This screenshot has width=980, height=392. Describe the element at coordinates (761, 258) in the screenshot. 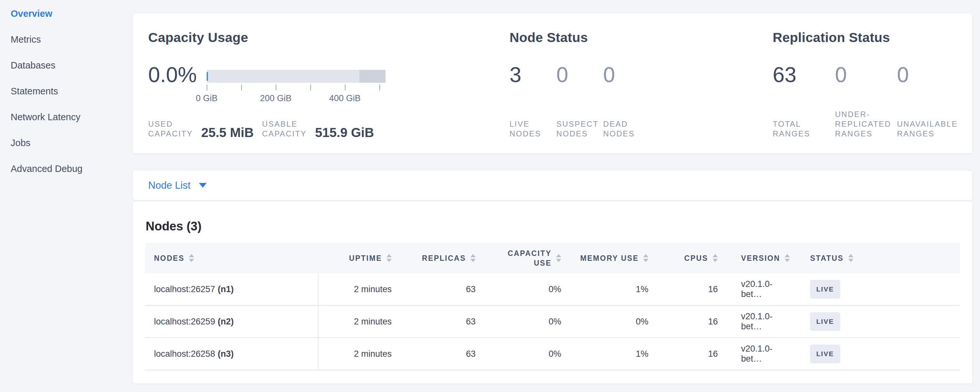

I see `column-header-label: VERSION` at that location.